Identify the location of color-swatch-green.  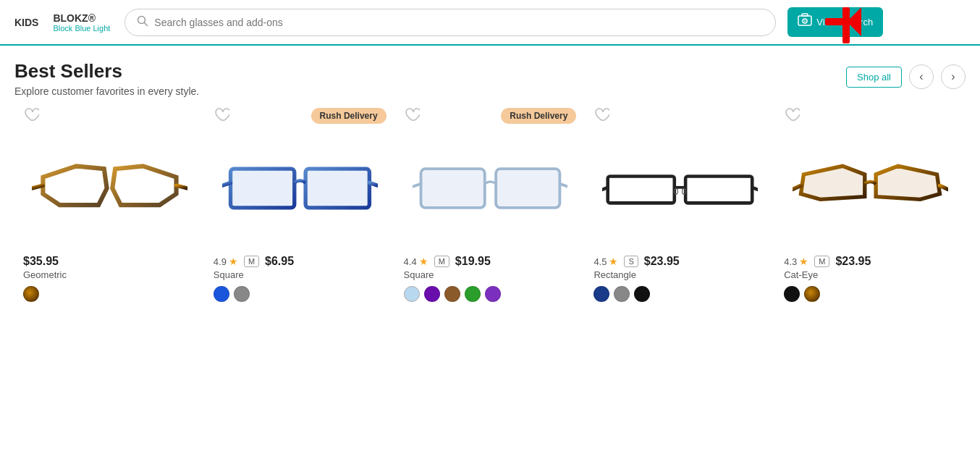
(473, 294).